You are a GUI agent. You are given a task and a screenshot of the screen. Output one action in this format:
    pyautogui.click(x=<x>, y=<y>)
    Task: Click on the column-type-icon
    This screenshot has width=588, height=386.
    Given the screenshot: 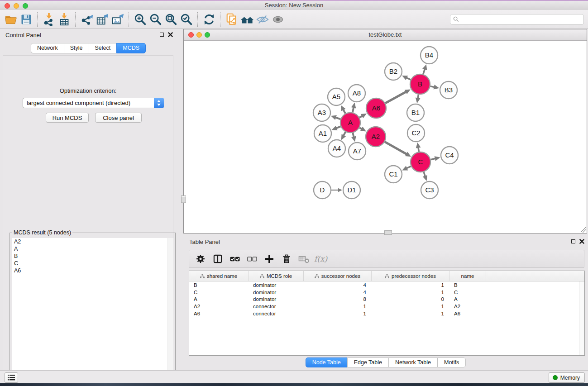 What is the action you would take?
    pyautogui.click(x=202, y=276)
    